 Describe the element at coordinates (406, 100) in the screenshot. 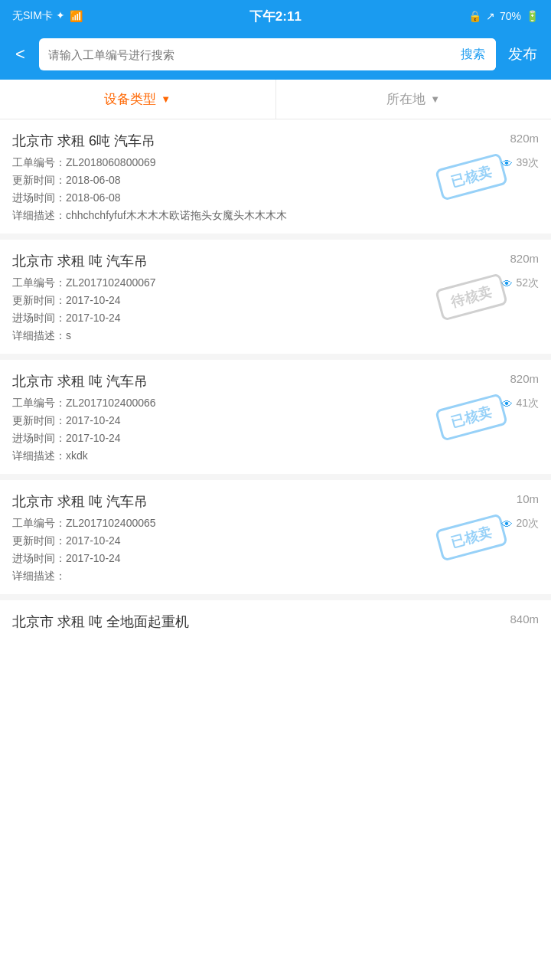

I see `filter-location-label: 所在地` at that location.